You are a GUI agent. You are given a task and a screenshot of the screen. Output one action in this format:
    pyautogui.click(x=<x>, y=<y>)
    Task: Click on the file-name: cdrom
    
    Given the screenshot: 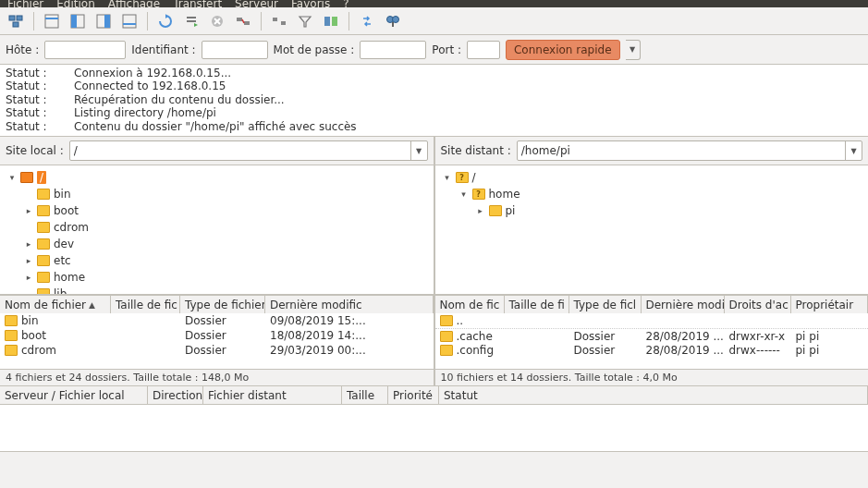 What is the action you would take?
    pyautogui.click(x=39, y=350)
    